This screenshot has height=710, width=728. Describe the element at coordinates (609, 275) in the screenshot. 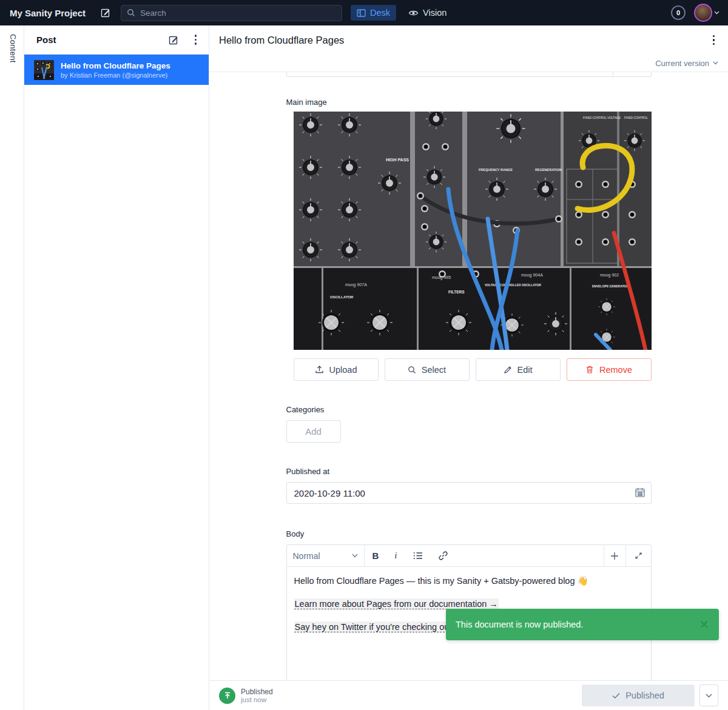

I see `svg-text: moog 902` at that location.